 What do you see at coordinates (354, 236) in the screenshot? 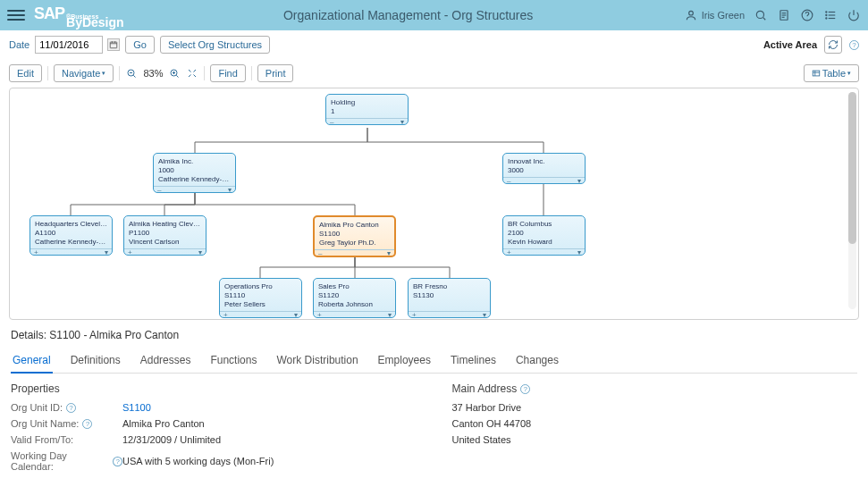
I see `node-almika-pro-canton: Almika Pro Canton S1100 Greg Taylor Ph.D…` at bounding box center [354, 236].